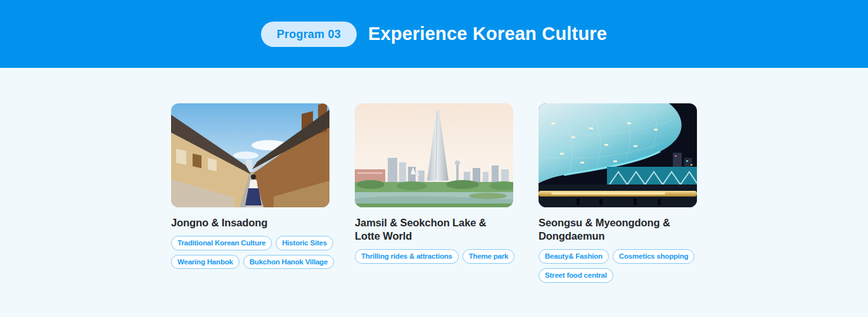 Image resolution: width=868 pixels, height=317 pixels. Describe the element at coordinates (488, 34) in the screenshot. I see `section-title: Experience Korean Culture` at that location.